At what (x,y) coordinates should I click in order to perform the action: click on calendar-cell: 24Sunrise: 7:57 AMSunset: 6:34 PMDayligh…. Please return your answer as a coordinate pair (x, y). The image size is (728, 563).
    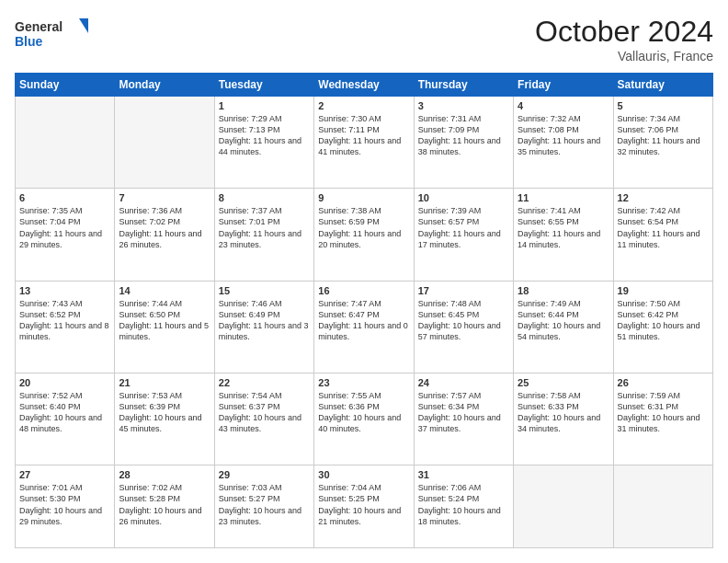
    Looking at the image, I should click on (463, 419).